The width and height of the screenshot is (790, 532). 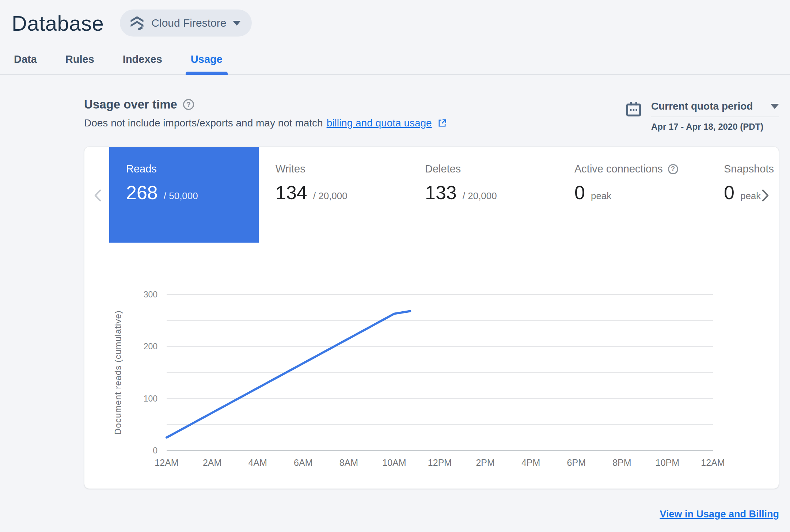 What do you see at coordinates (577, 463) in the screenshot?
I see `svg-text: 6PM` at bounding box center [577, 463].